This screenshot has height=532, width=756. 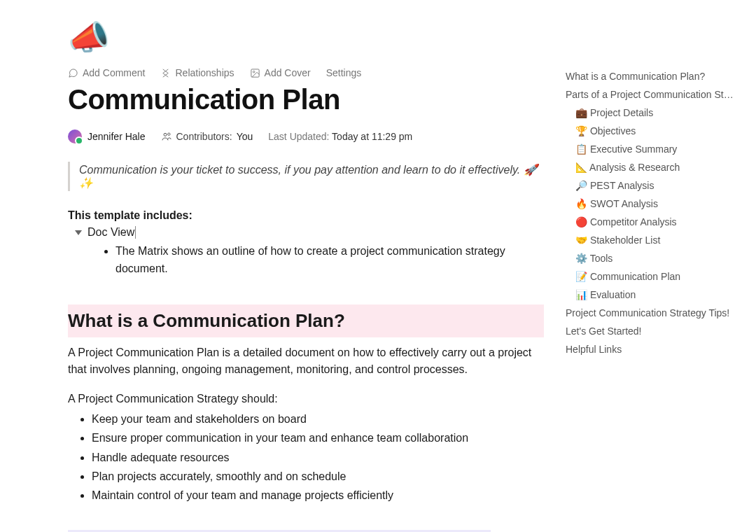 What do you see at coordinates (650, 222) in the screenshot?
I see `toc-item: 🔴 Competitor Analysis` at bounding box center [650, 222].